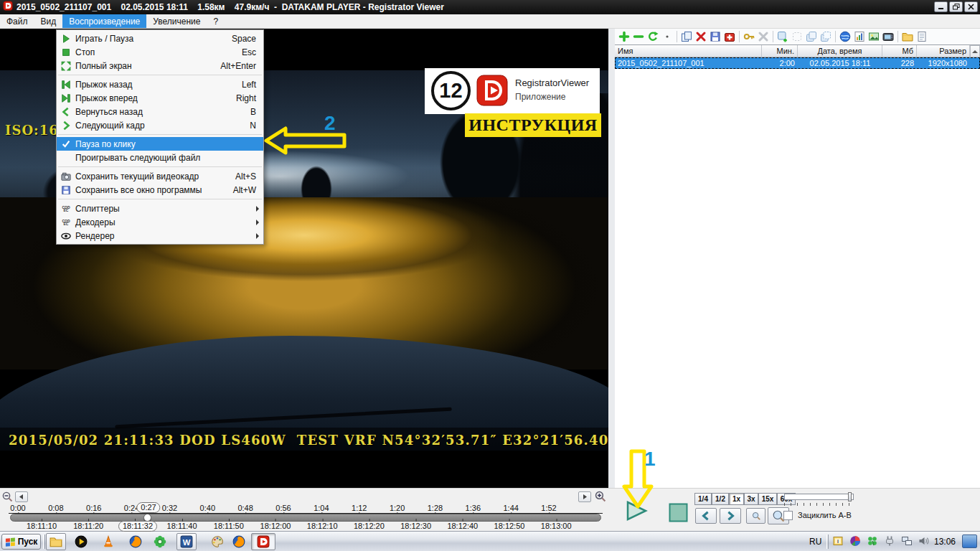  I want to click on vlc-taskbar-icon, so click(108, 543).